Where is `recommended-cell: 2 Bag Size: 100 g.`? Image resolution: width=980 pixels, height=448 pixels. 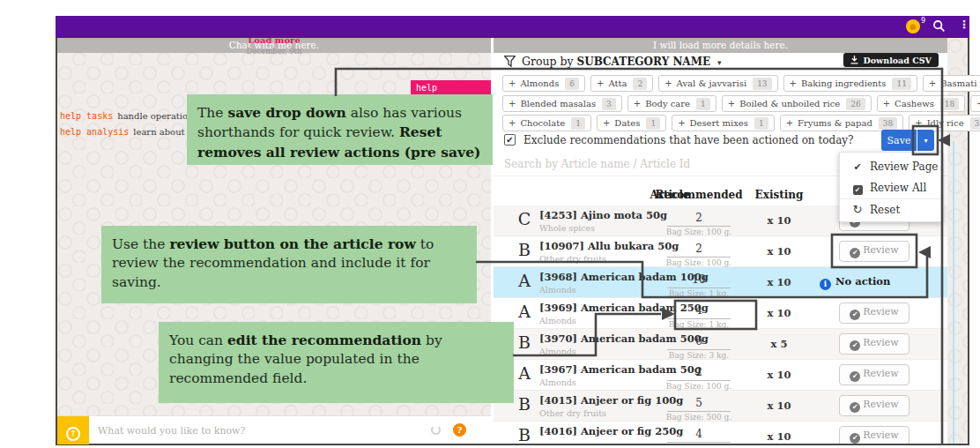
recommended-cell: 2 Bag Size: 100 g. is located at coordinates (699, 222).